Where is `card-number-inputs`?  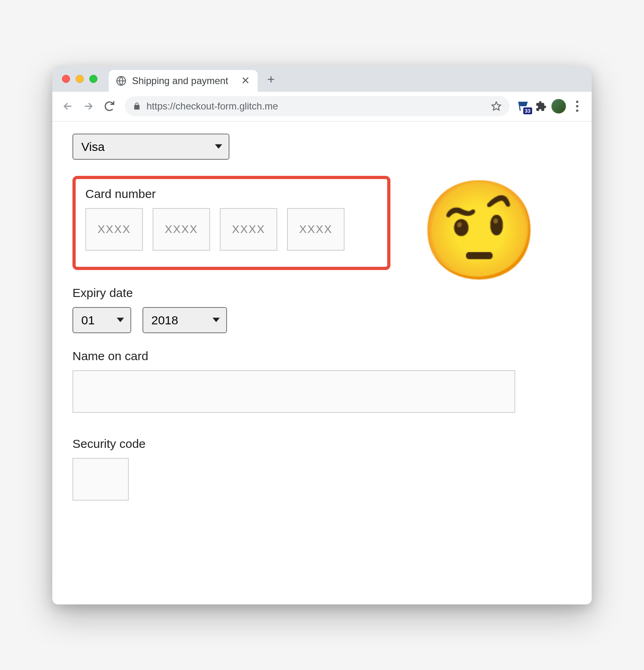 card-number-inputs is located at coordinates (231, 229).